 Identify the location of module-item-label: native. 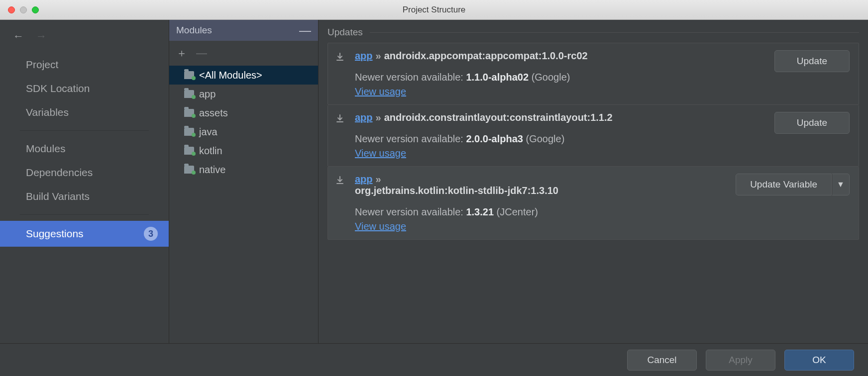
(212, 170).